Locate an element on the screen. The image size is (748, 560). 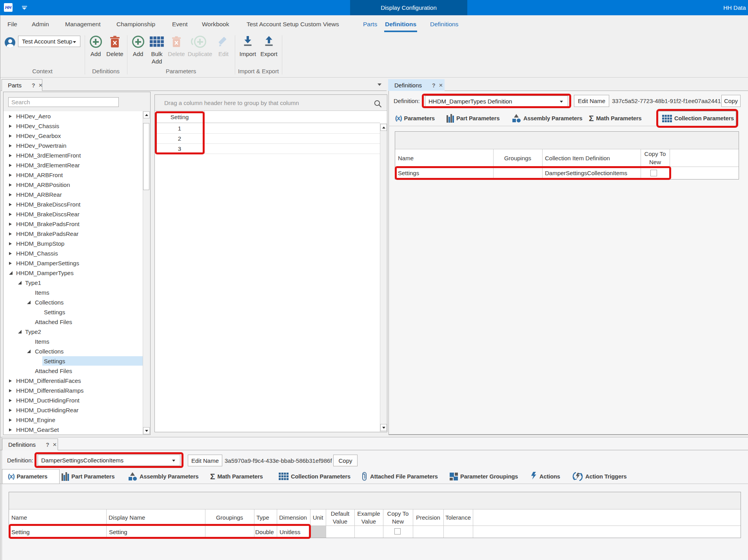
scroll-down-button is located at coordinates (147, 431).